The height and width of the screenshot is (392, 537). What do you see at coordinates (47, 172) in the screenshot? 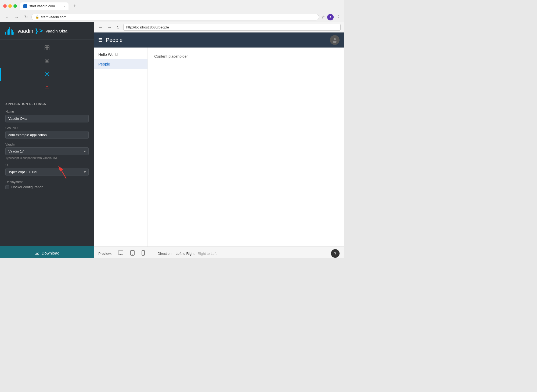
I see `ui-select: TypeScript + HTML Java TypeScript` at bounding box center [47, 172].